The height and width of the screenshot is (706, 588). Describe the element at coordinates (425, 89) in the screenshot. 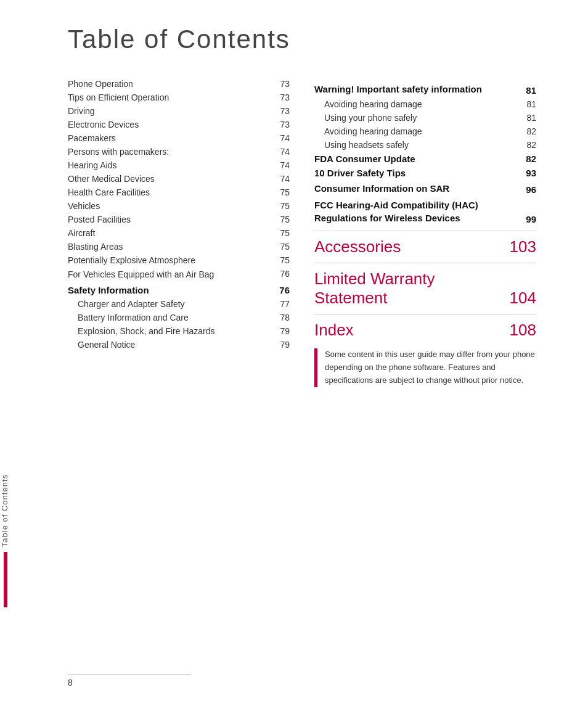

I see `section-header: Warning! Important safety information 81` at that location.